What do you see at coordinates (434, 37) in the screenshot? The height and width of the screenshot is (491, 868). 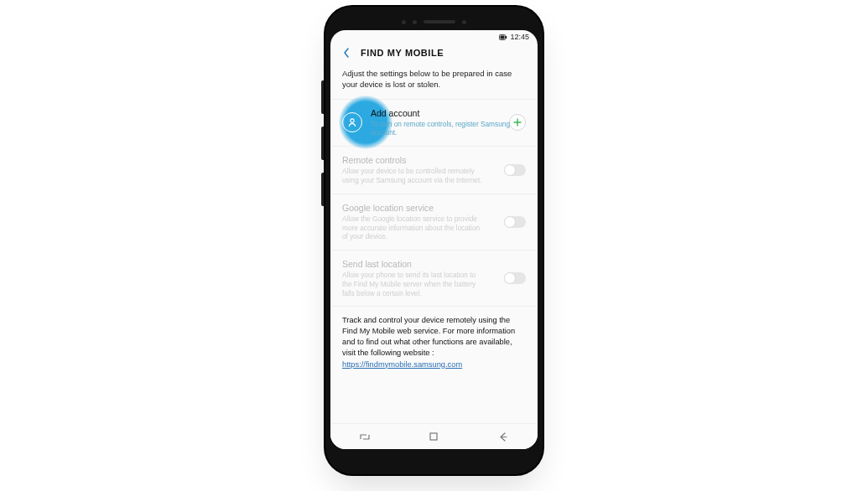 I see `status-bar: 12:45` at bounding box center [434, 37].